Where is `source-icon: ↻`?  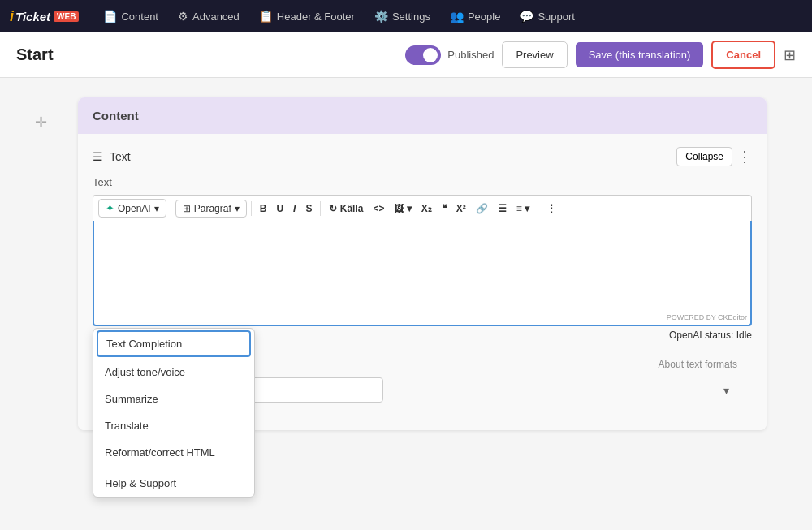 source-icon: ↻ is located at coordinates (333, 209).